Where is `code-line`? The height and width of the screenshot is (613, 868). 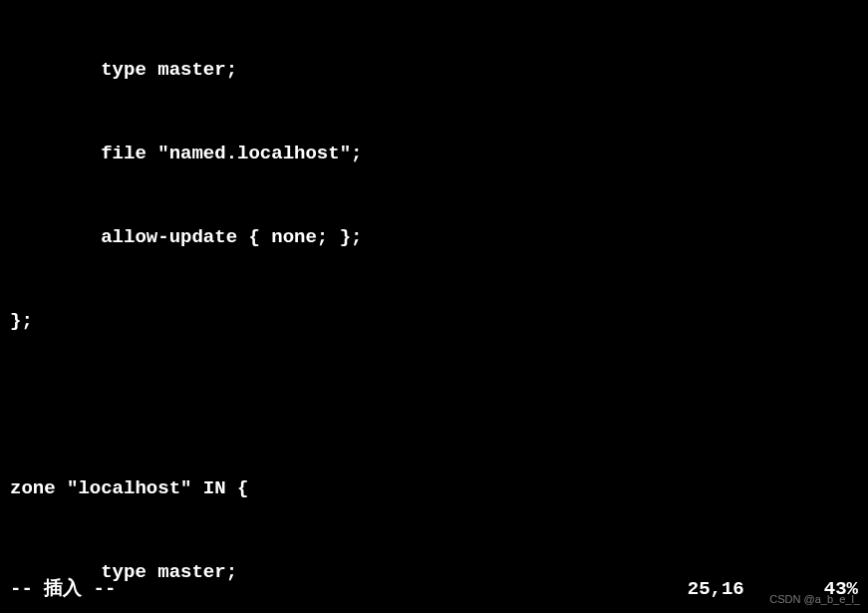 code-line is located at coordinates (438, 405).